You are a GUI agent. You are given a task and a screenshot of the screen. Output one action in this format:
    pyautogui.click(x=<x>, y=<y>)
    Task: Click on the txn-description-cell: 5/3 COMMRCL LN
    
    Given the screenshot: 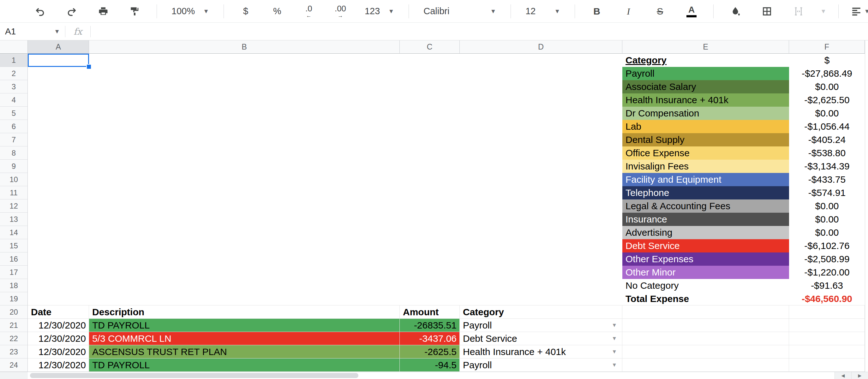 What is the action you would take?
    pyautogui.click(x=244, y=339)
    